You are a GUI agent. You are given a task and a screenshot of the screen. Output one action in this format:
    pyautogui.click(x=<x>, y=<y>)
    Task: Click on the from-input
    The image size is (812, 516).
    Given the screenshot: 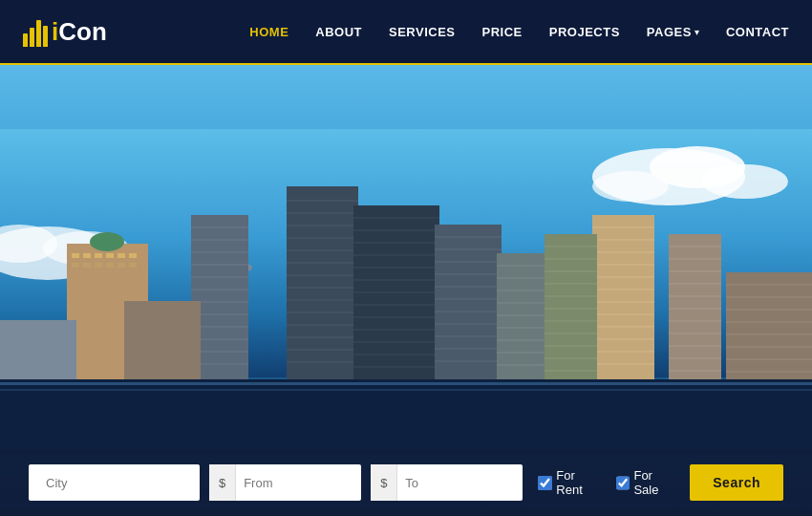 What is the action you would take?
    pyautogui.click(x=298, y=484)
    